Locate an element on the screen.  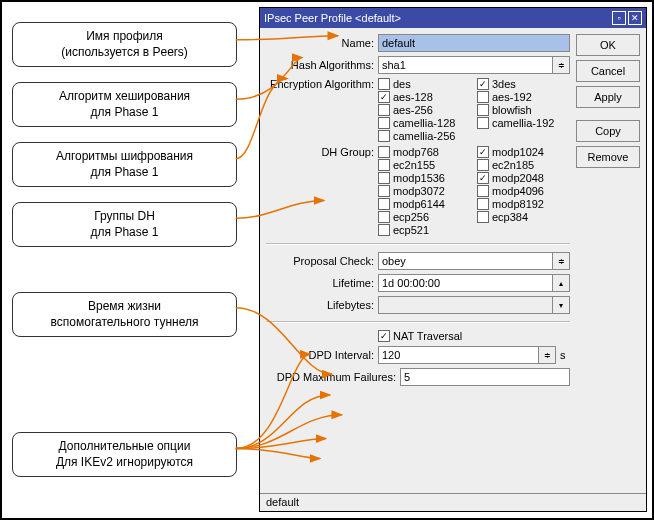
checkbox-label: blowfish is located at coordinates (512, 110).